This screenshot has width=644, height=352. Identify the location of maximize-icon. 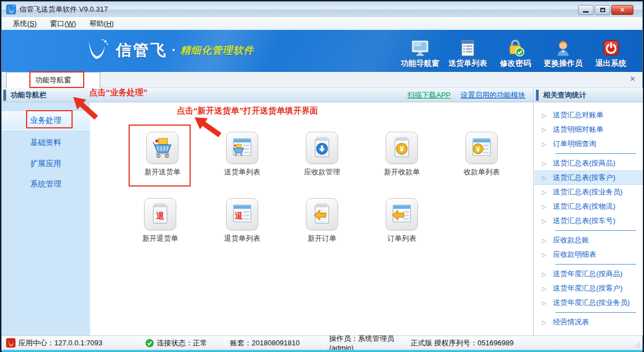
(603, 10).